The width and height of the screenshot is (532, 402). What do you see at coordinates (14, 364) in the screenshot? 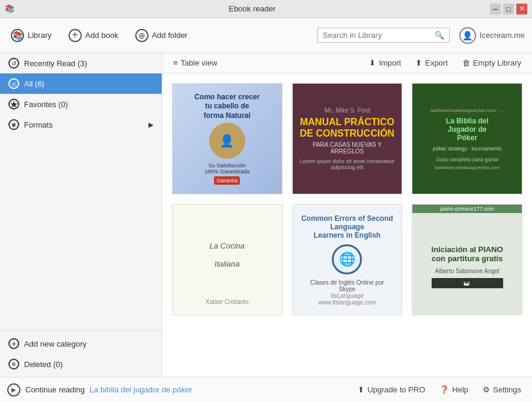
I see `deleted-icon: ⊗` at bounding box center [14, 364].